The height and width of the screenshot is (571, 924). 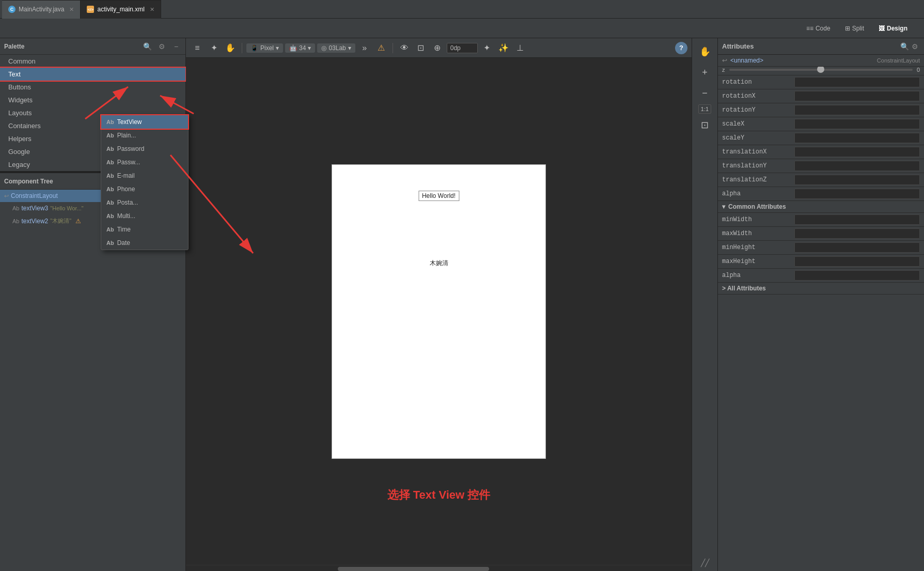 What do you see at coordinates (145, 149) in the screenshot?
I see `dropdown-password: Ab Password` at bounding box center [145, 149].